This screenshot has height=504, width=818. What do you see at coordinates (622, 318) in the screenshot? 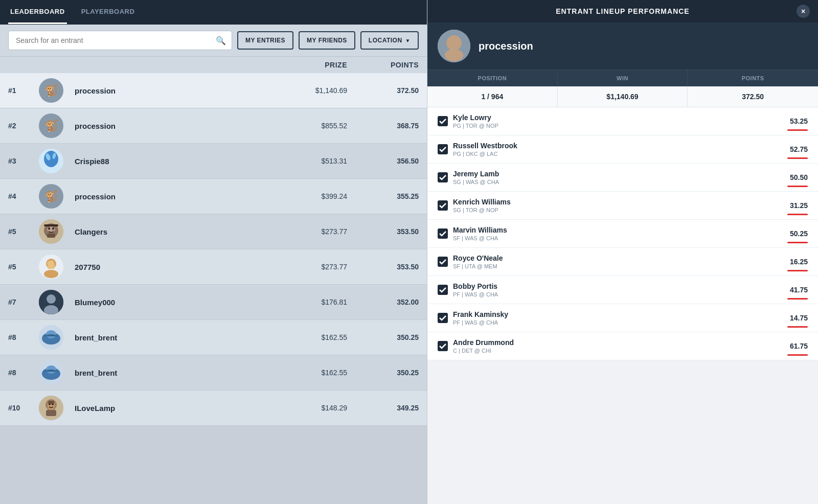
I see `player-info: Frank Kaminsky PF | WAS @ CHA` at bounding box center [622, 318].